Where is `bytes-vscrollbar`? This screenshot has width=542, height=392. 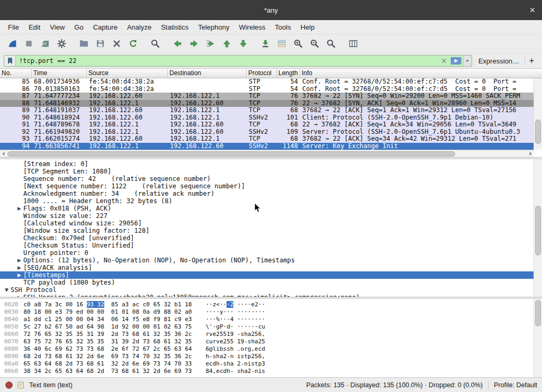 bytes-vscrollbar is located at coordinates (538, 338).